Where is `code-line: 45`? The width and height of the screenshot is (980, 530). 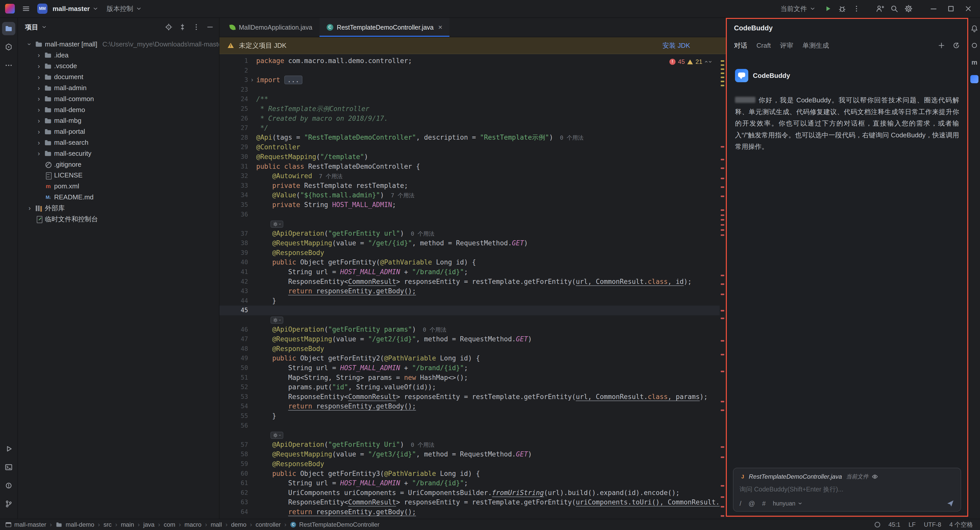
code-line: 45 is located at coordinates (469, 310).